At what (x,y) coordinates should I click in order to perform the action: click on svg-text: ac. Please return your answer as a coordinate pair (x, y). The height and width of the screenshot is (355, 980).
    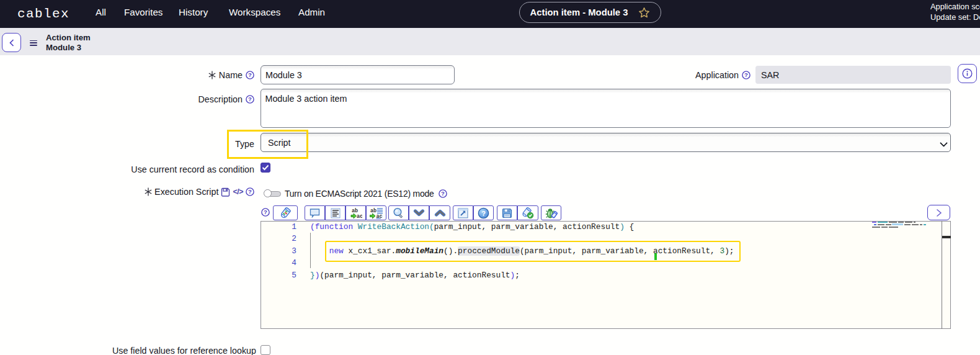
    Looking at the image, I should click on (360, 216).